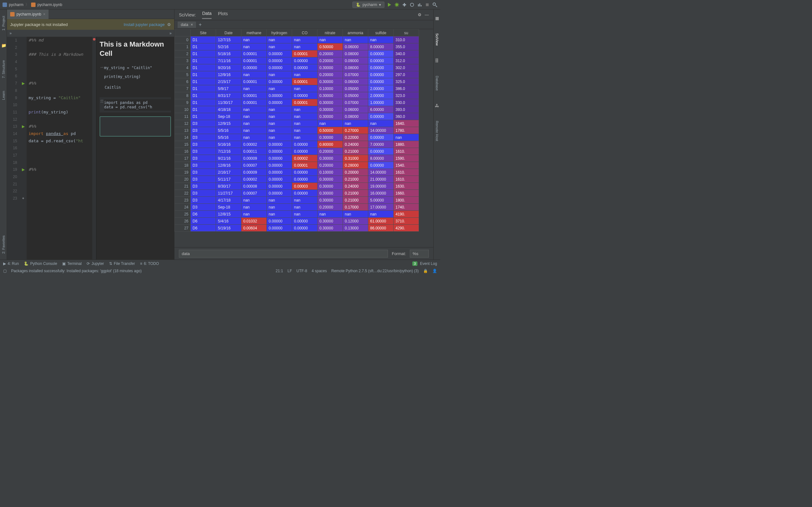 The image size is (812, 507). Describe the element at coordinates (229, 61) in the screenshot. I see `table-cell: 7/11/16` at that location.